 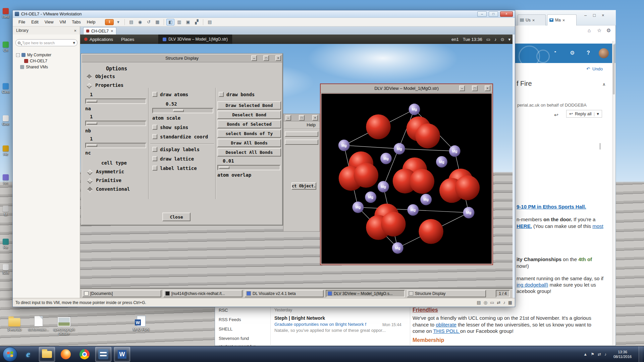 What do you see at coordinates (562, 20) in the screenshot?
I see `browser-tab-mail: Ma ×` at bounding box center [562, 20].